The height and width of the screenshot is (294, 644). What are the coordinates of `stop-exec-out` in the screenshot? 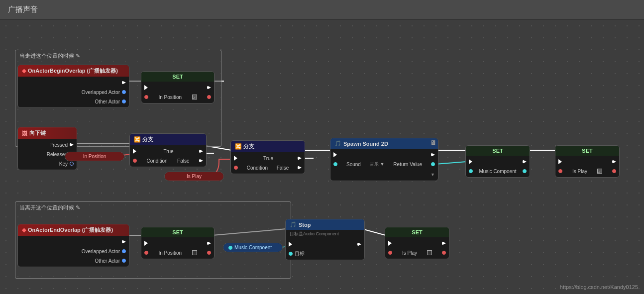 It's located at (359, 244).